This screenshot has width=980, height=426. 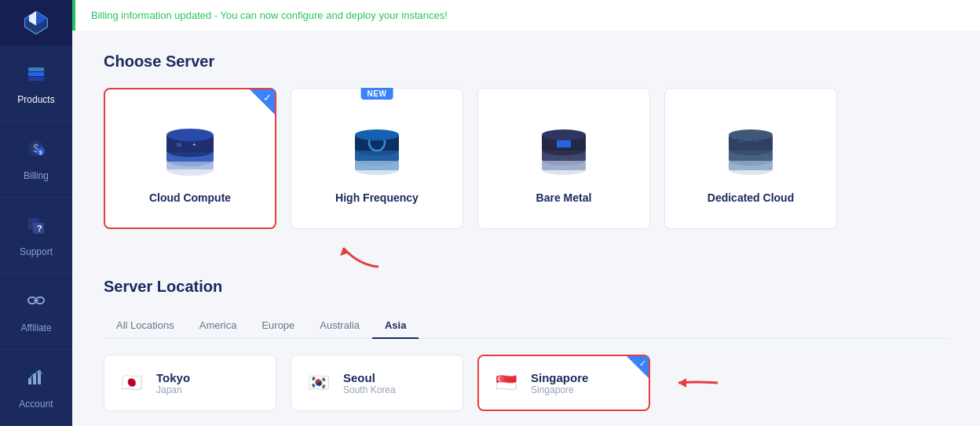 I want to click on banner-message: Billing information updated - You can no…, so click(x=269, y=16).